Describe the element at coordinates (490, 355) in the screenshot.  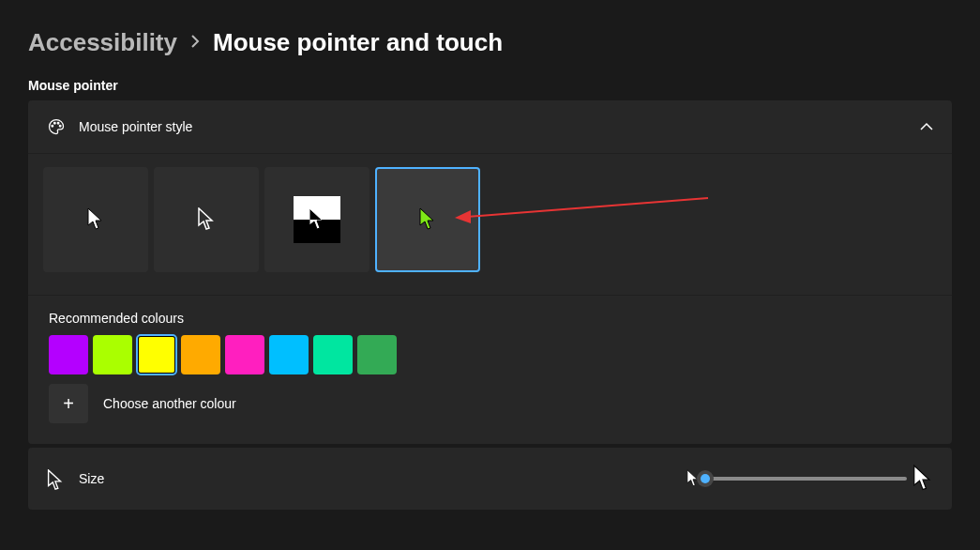
I see `colour-swatches` at that location.